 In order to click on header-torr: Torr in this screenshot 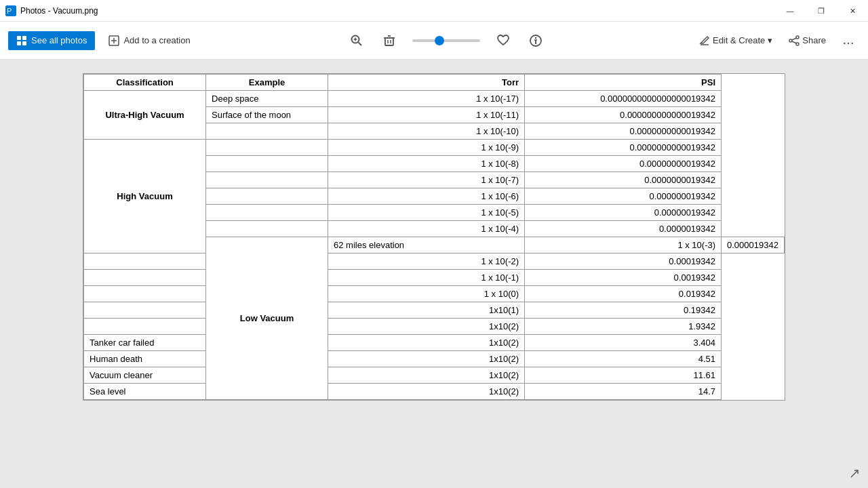, I will do `click(427, 83)`.